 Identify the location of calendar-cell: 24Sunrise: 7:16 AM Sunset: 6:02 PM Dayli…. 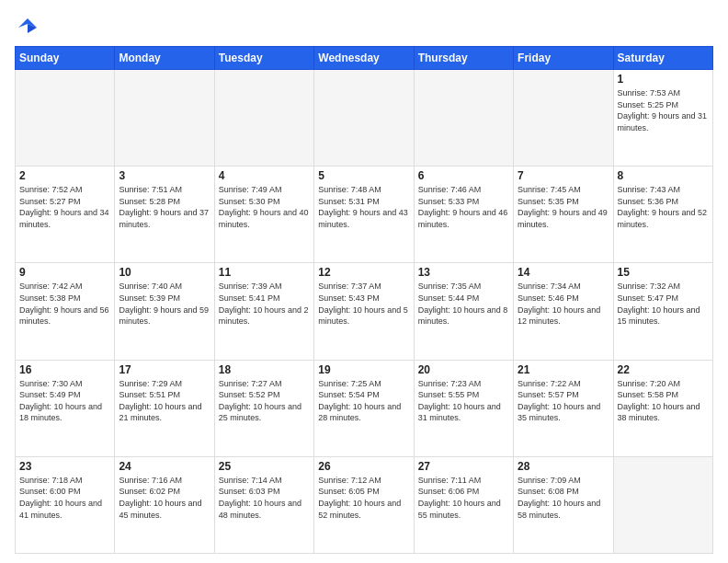
(165, 504).